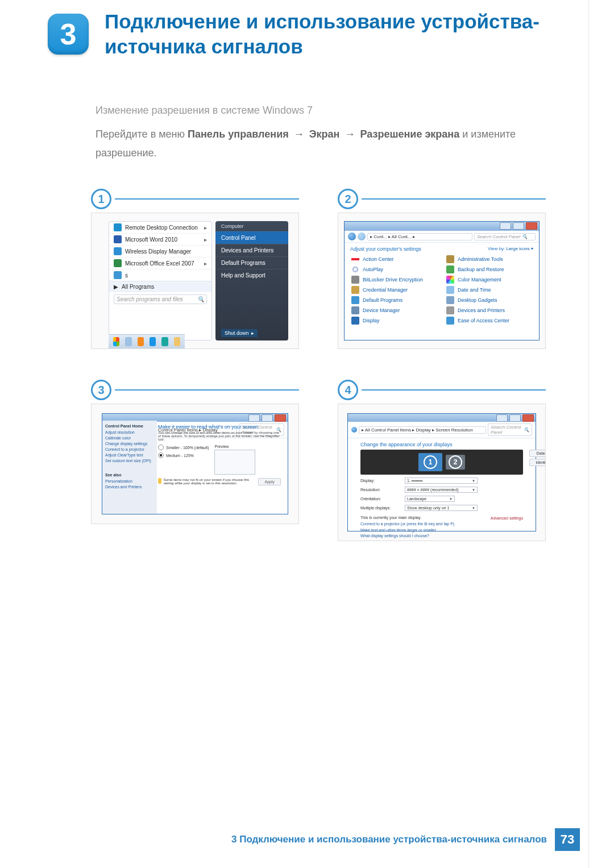  What do you see at coordinates (130, 481) in the screenshot?
I see `sidebar-link: Personalization` at bounding box center [130, 481].